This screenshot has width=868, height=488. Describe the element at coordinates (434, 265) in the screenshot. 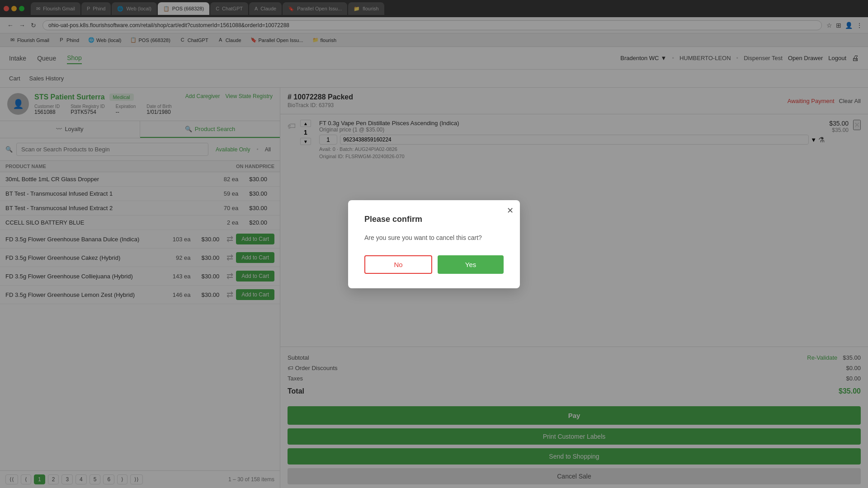

I see `modal-actions: No Yes` at that location.